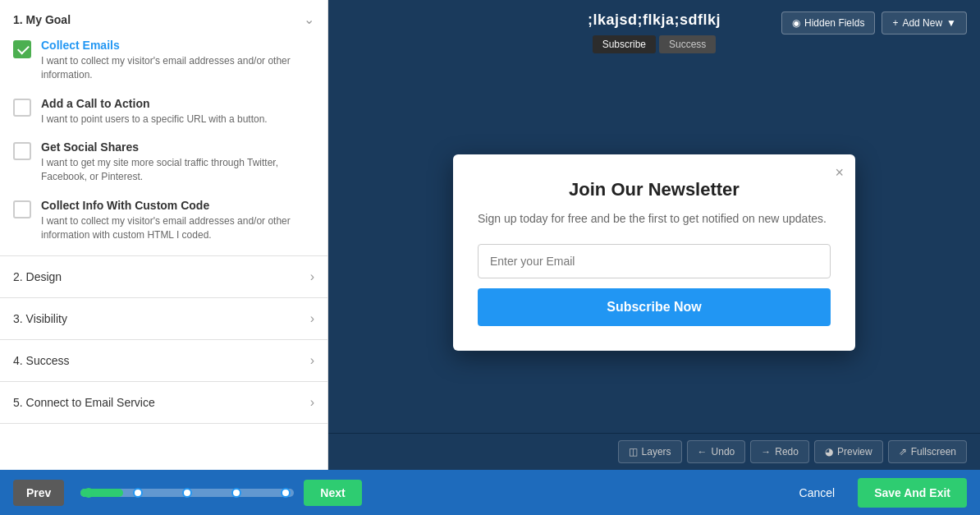 This screenshot has height=515, width=980. Describe the element at coordinates (654, 452) in the screenshot. I see `bottom-toolbar: ◫ Layers ← Undo → Redo ◕ Preview ⇗ Fulls…` at that location.